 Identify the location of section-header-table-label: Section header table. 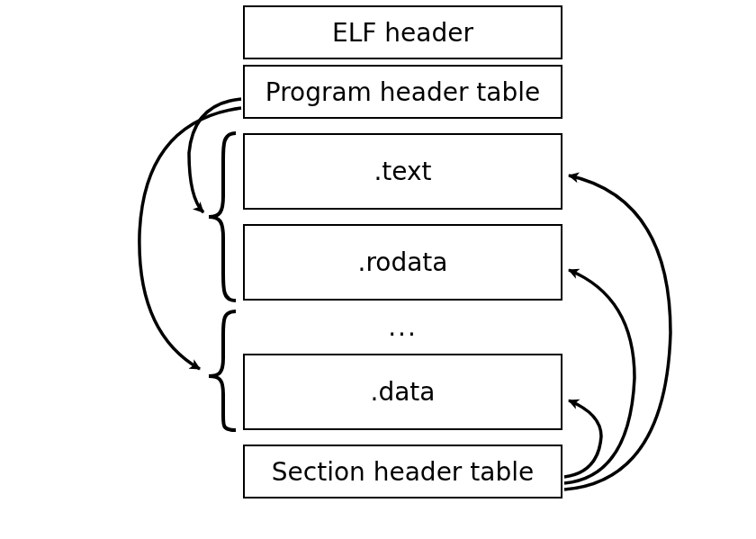
(403, 472).